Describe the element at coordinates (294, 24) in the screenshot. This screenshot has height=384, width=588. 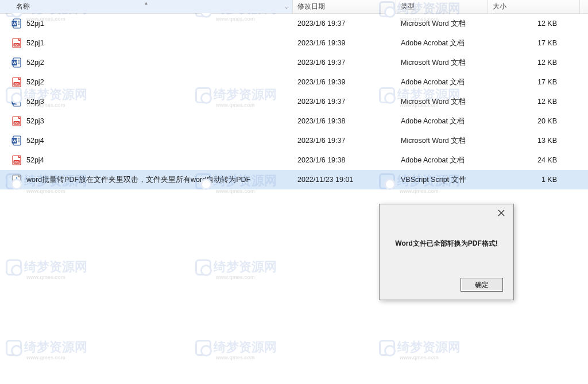
I see `file-row: 52pj12023/1/6 19:37Microsoft Word 文档12 K…` at that location.